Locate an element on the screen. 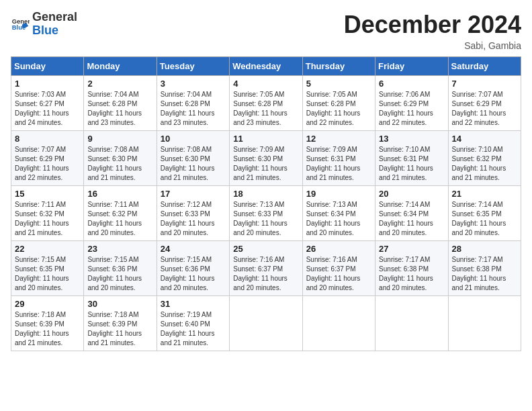  day-number: 3 is located at coordinates (193, 83).